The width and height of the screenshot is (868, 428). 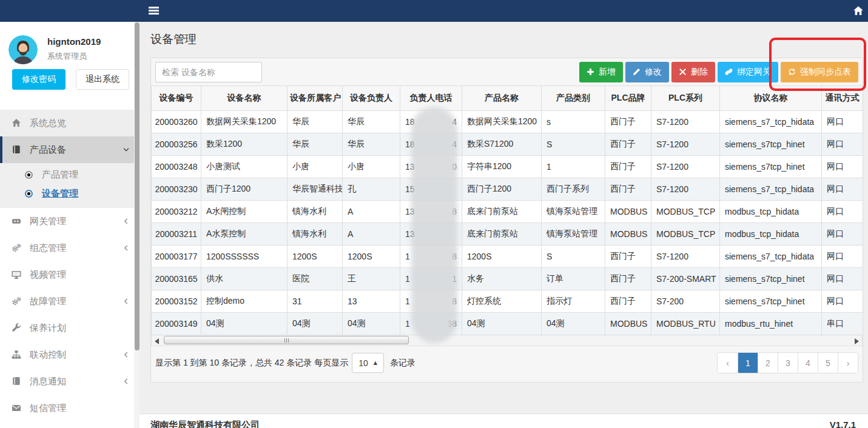 I want to click on sidebar-item-视频管理: 视频管理, so click(x=70, y=275).